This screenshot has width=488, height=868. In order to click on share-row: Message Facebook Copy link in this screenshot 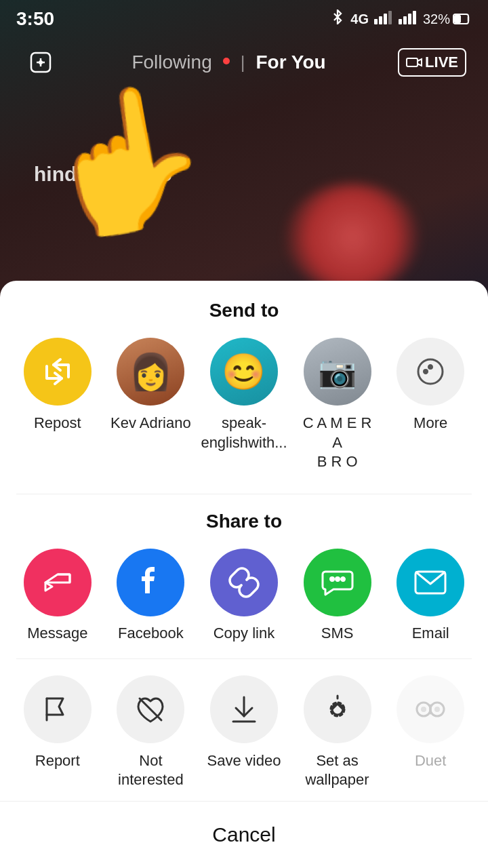, I will do `click(244, 595)`.